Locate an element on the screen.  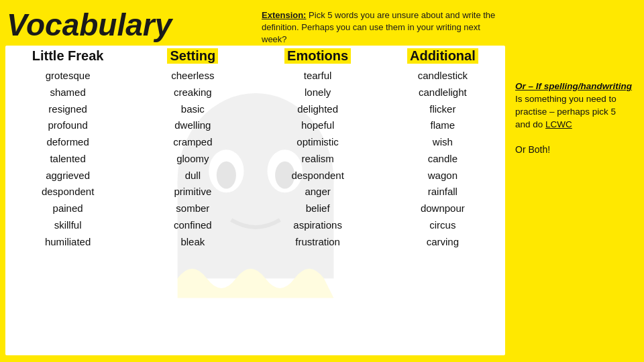
side-panel-or-if: Or – If spelling/handwriting is located at coordinates (574, 86).